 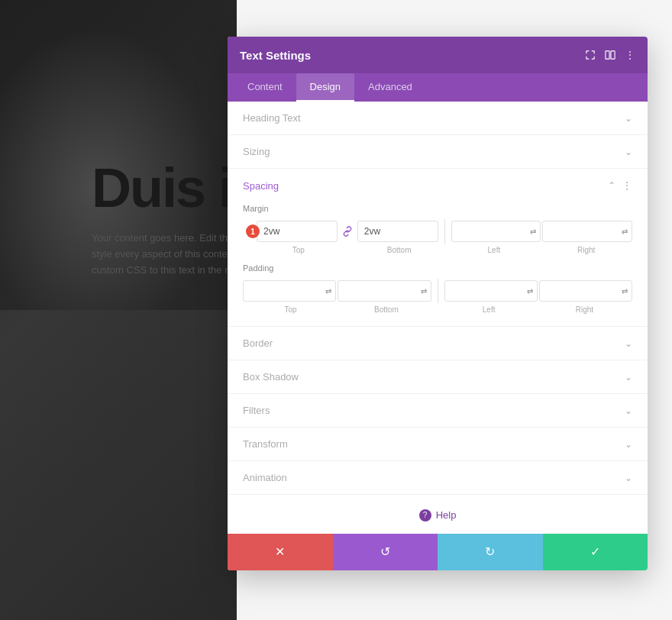 I want to click on tab-content: Content, so click(x=265, y=87).